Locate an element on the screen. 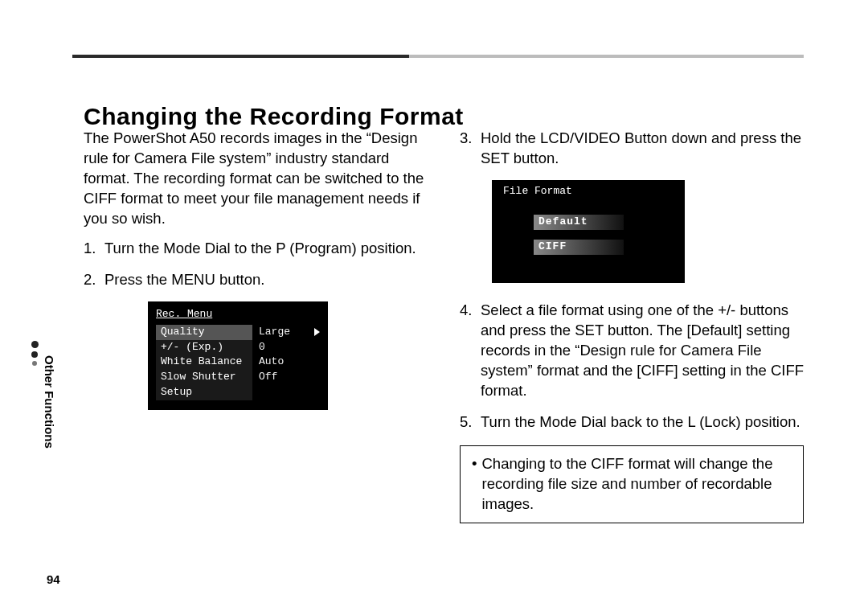 Image resolution: width=868 pixels, height=615 pixels. step-number: 3. is located at coordinates (466, 138).